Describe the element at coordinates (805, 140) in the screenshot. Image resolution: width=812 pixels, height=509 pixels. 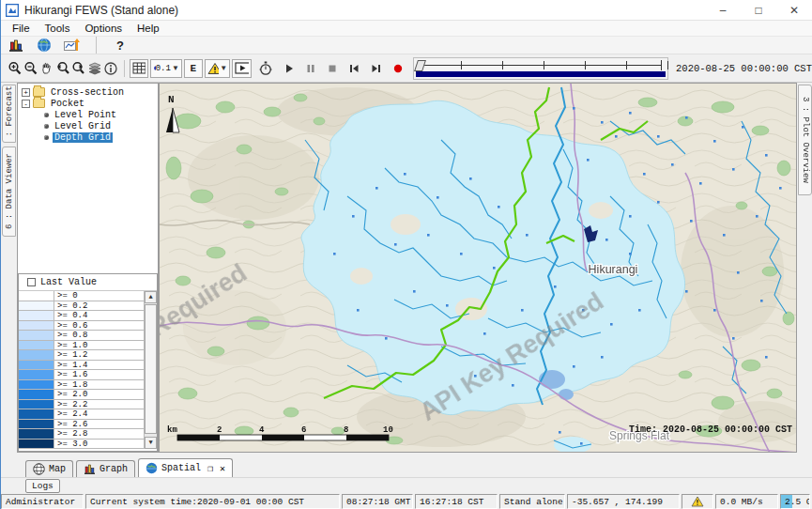
I see `tab-plot-overview: 3 : Plot Overview` at that location.